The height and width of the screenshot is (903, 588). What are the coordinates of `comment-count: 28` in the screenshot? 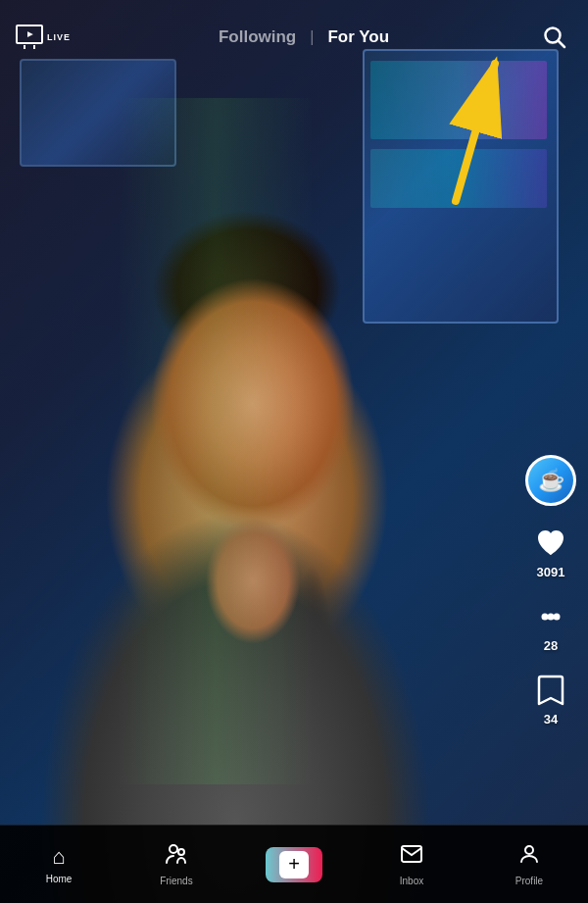 It's located at (551, 645).